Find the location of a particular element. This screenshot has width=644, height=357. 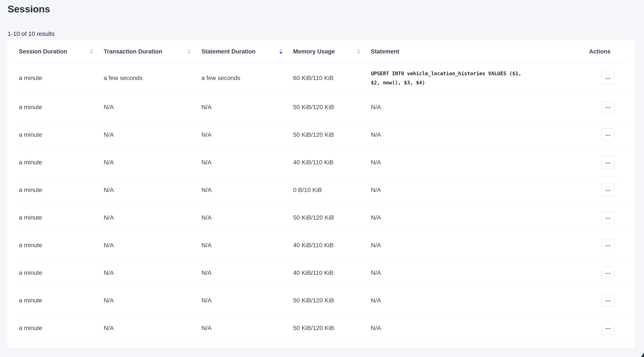

table-header-row: Session Duration Transaction Duration St… is located at coordinates (321, 52).